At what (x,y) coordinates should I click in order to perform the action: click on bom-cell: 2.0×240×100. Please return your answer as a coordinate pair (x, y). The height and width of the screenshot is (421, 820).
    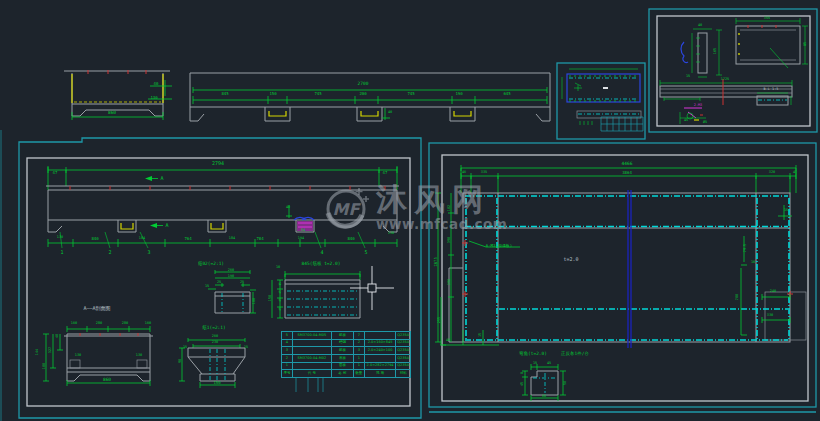
    Looking at the image, I should click on (380, 350).